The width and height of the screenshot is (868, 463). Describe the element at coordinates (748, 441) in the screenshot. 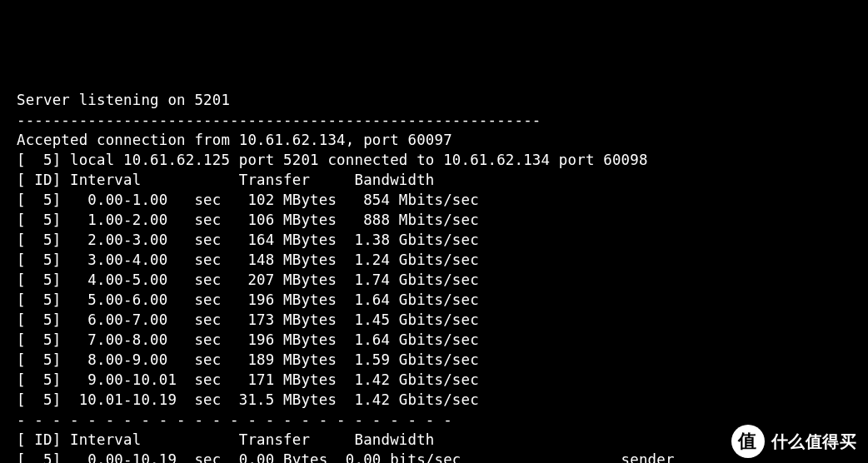

I see `watermark-badge-icon: 值` at that location.